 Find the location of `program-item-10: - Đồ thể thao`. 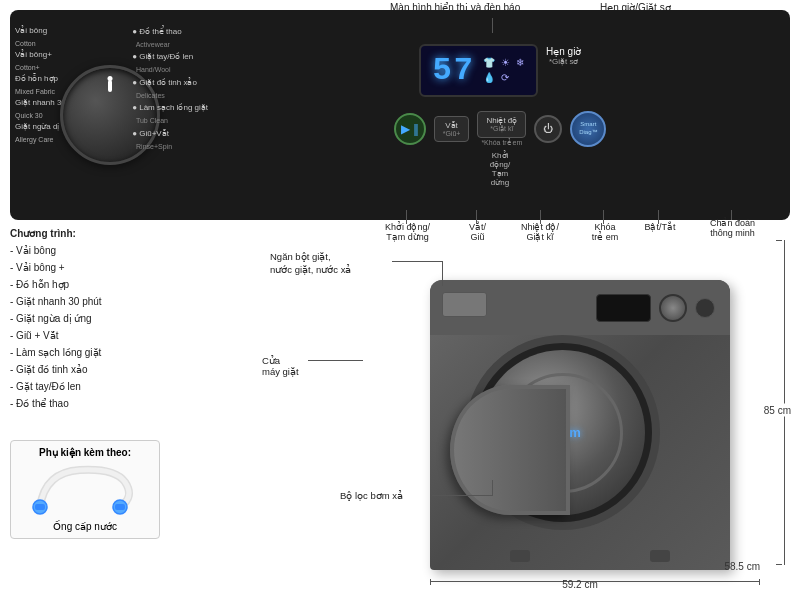

program-item-10: - Đồ thể thao is located at coordinates (135, 404).